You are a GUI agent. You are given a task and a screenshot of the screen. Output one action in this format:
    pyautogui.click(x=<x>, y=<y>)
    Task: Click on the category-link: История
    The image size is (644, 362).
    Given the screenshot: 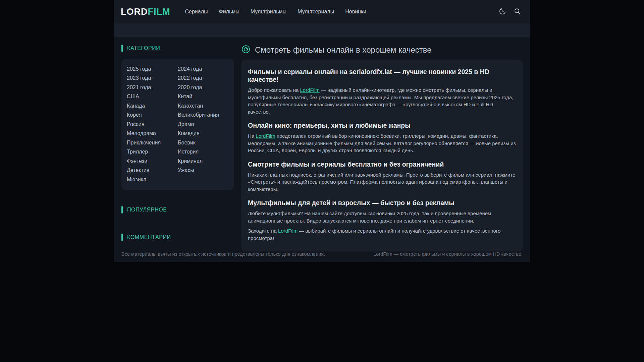 What is the action you would take?
    pyautogui.click(x=203, y=152)
    